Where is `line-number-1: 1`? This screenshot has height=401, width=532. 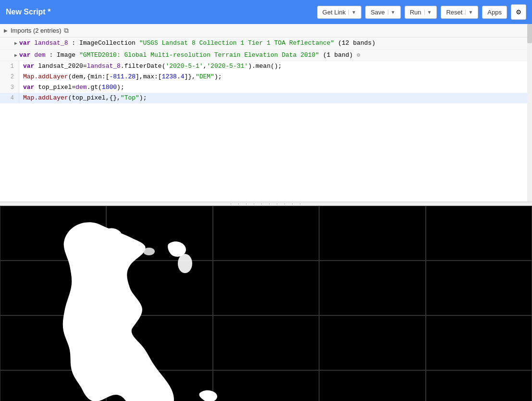
line-number-1: 1 is located at coordinates (10, 66).